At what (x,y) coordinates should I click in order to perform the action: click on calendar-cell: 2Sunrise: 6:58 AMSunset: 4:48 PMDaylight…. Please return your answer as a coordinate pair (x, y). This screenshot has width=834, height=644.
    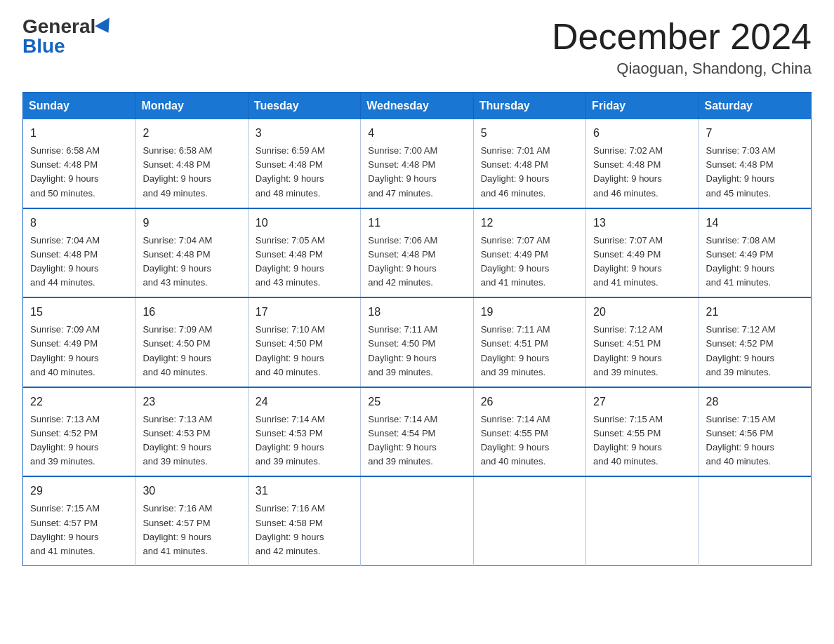
    Looking at the image, I should click on (192, 164).